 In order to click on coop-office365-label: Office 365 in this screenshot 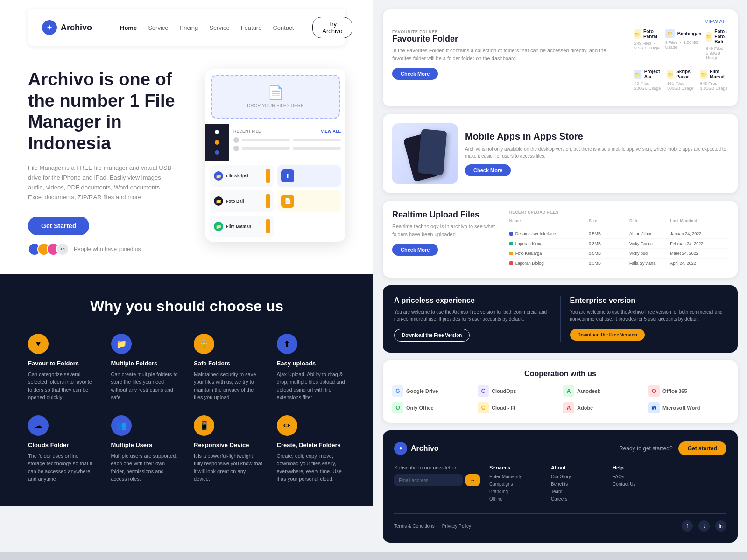, I will do `click(675, 391)`.